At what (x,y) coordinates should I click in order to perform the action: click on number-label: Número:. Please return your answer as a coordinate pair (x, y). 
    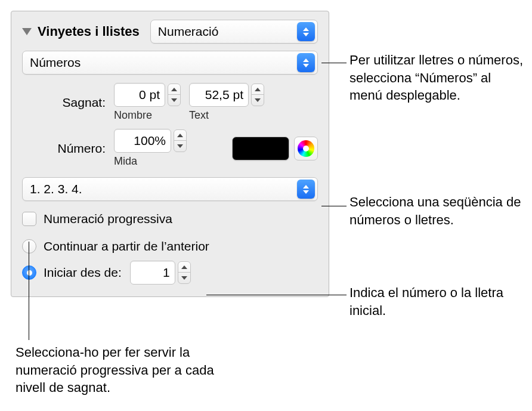
    Looking at the image, I should click on (75, 149).